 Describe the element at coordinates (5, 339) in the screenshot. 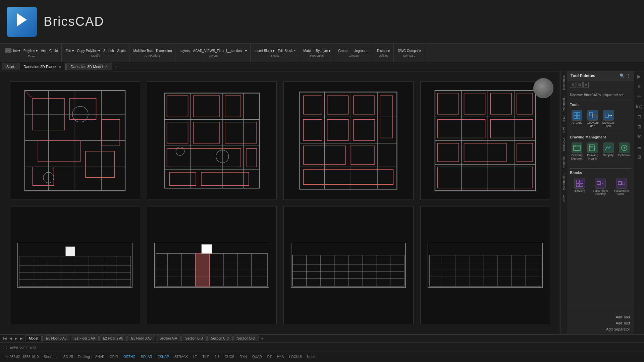

I see `sheet-nav-prev-prev: |◀` at that location.